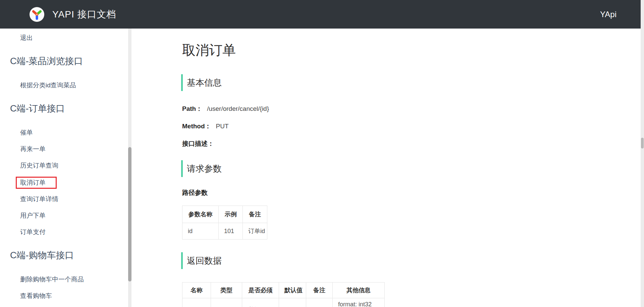 This screenshot has width=644, height=307. Describe the element at coordinates (48, 85) in the screenshot. I see `sidebar-item-query-dish-by-category-id: 根据分类id查询菜品` at that location.